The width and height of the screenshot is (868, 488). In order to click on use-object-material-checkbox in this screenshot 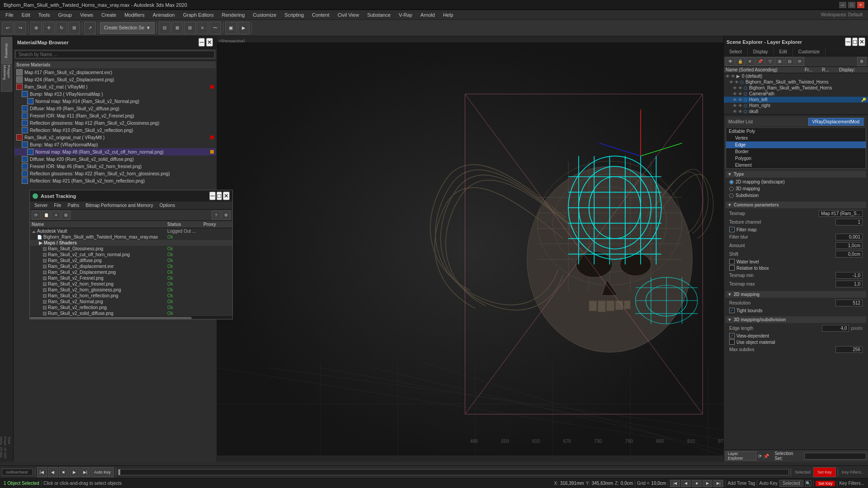, I will do `click(732, 342)`.